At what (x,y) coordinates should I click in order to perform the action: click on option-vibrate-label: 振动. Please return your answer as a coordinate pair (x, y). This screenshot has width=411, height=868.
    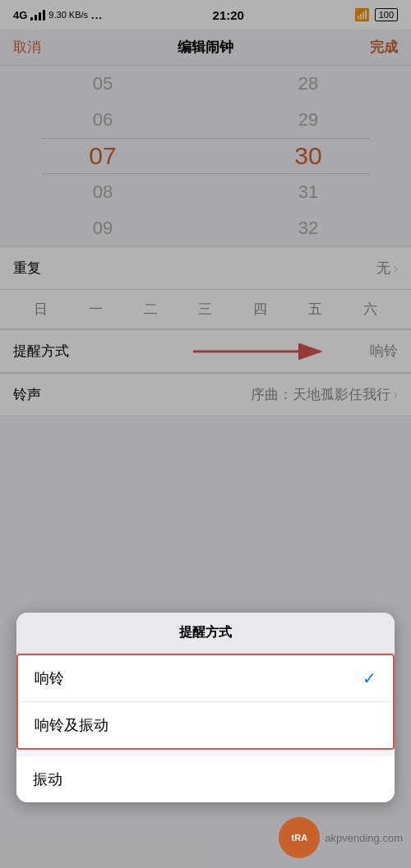
    Looking at the image, I should click on (48, 779).